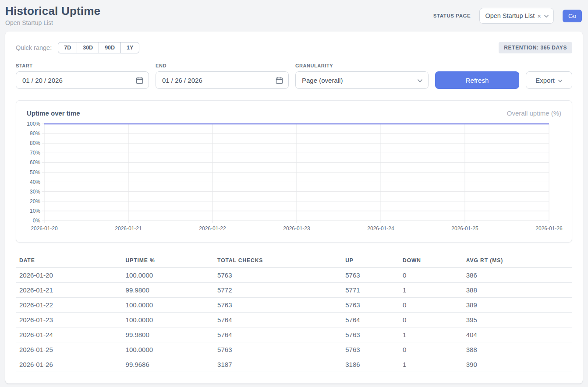 This screenshot has height=387, width=588. Describe the element at coordinates (362, 66) in the screenshot. I see `granularity-label: GRANULARITY` at that location.